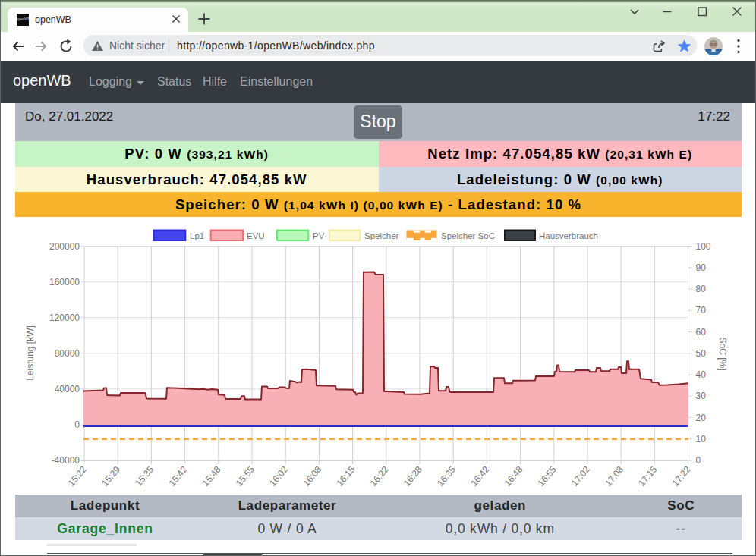 Image resolution: width=756 pixels, height=556 pixels. What do you see at coordinates (701, 438) in the screenshot?
I see `svg-text: 10` at bounding box center [701, 438].